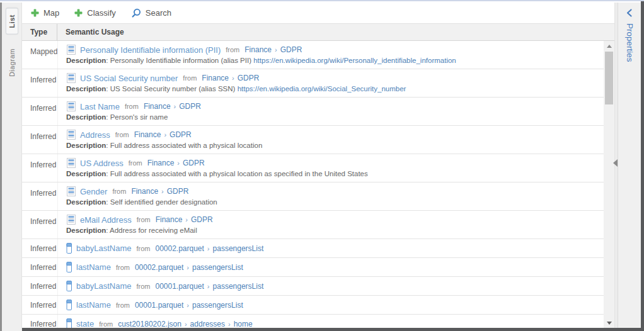 This screenshot has width=644, height=331. Describe the element at coordinates (313, 112) in the screenshot. I see `table-row: Inferred Last Name from Finance›GDPR` at that location.